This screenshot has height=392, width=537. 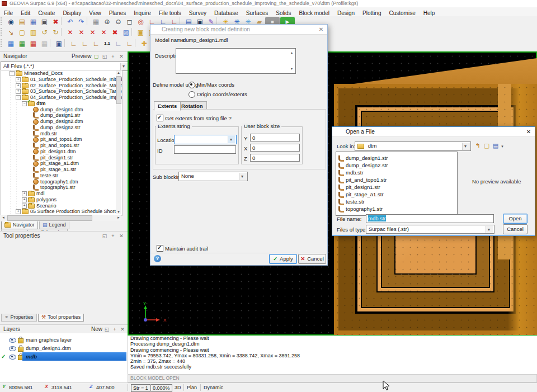 What do you see at coordinates (167, 106) in the screenshot?
I see `tab-extents: Extents` at bounding box center [167, 106].